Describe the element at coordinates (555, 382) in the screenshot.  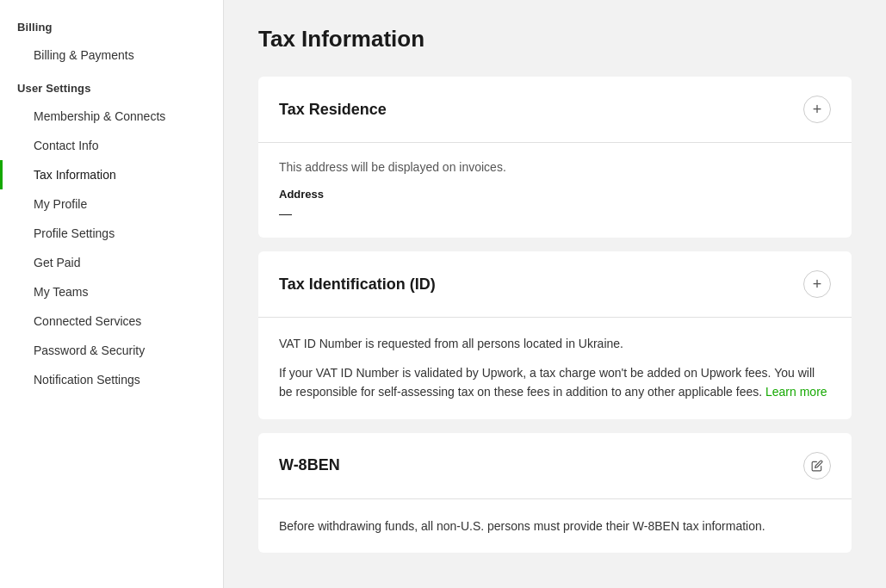
I see `vat-text-2: If your VAT ID Number is validated by Up…` at that location.